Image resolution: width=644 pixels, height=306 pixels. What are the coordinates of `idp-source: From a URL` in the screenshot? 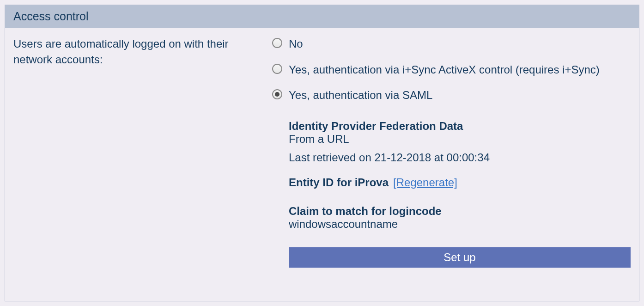 It's located at (460, 139).